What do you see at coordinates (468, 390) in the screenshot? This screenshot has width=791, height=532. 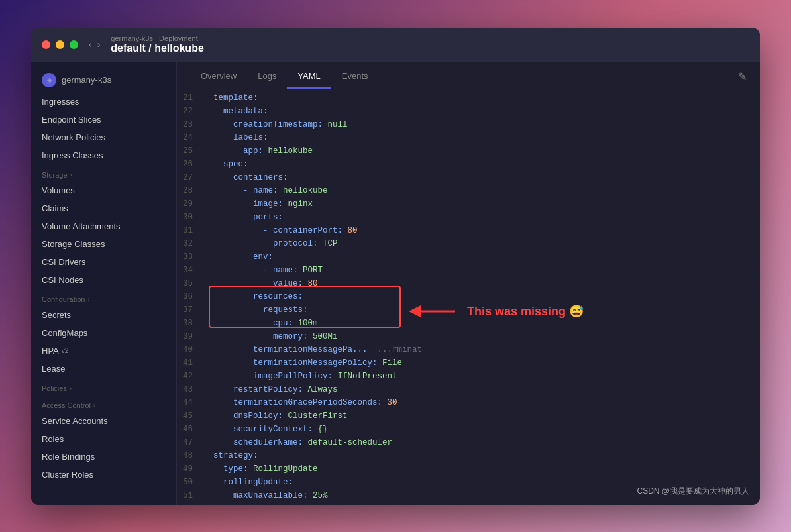 I see `code-line-43: 43 restartPolicy: Always` at bounding box center [468, 390].